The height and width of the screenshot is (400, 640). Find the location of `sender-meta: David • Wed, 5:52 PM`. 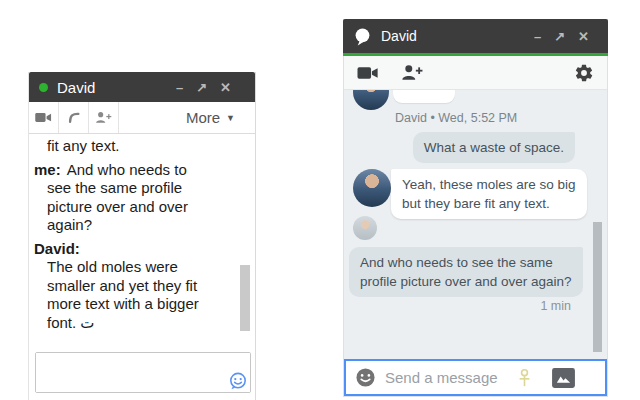

sender-meta: David • Wed, 5:52 PM is located at coordinates (456, 118).